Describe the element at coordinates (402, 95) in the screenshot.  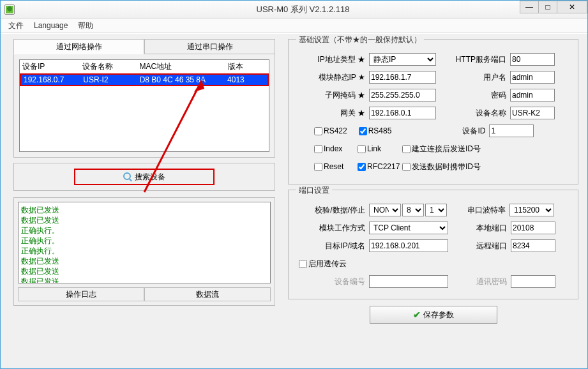
I see `subnet-input` at that location.